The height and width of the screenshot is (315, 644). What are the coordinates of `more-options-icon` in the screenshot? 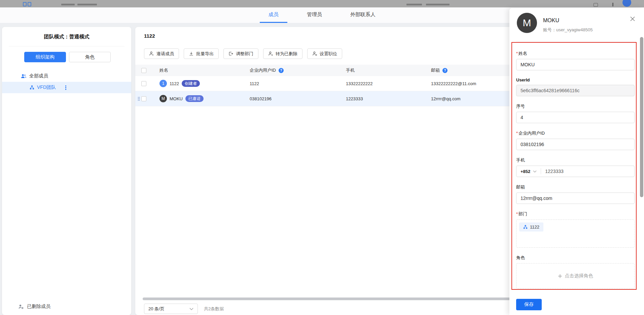 It's located at (66, 88).